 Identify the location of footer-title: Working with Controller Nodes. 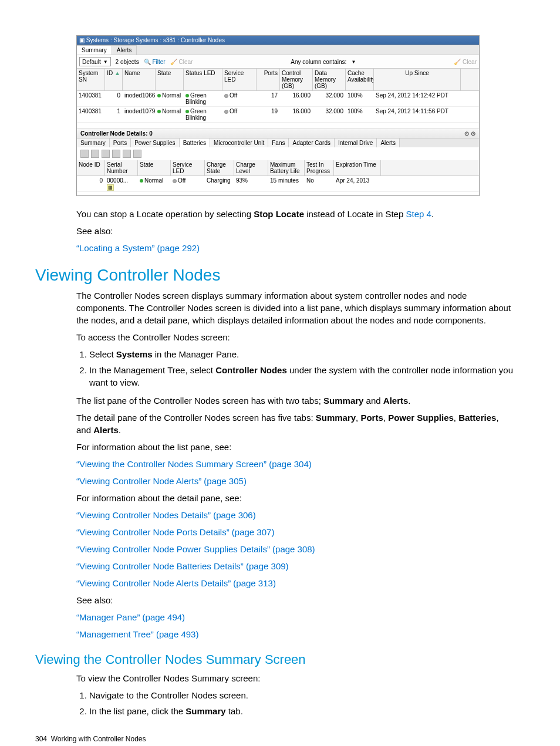
(99, 739).